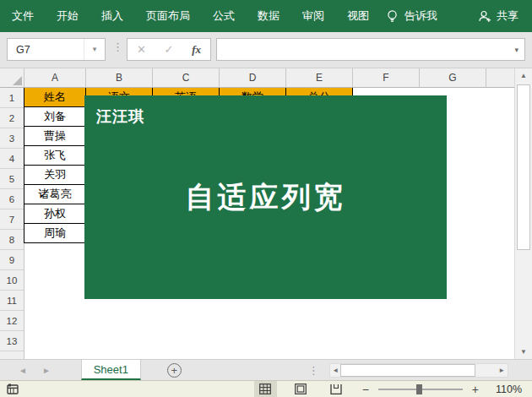  I want to click on scroll-up-icon: ▲, so click(524, 76).